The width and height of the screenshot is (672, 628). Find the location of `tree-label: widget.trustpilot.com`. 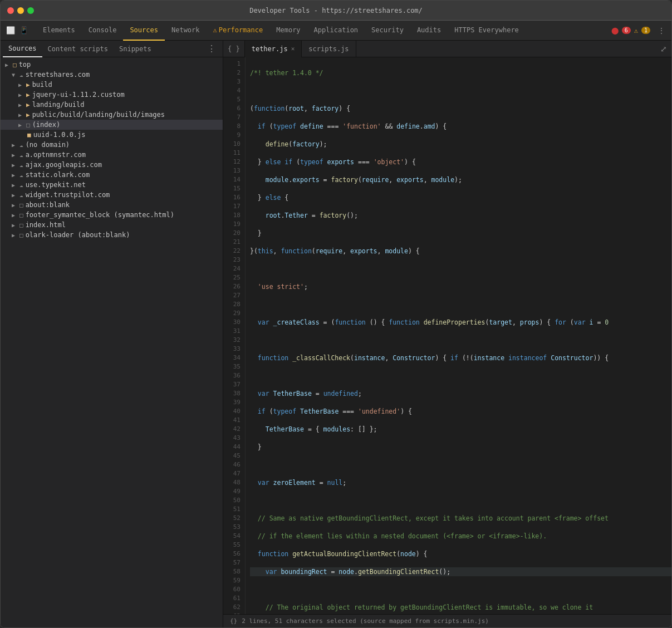

tree-label: widget.trustpilot.com is located at coordinates (68, 195).